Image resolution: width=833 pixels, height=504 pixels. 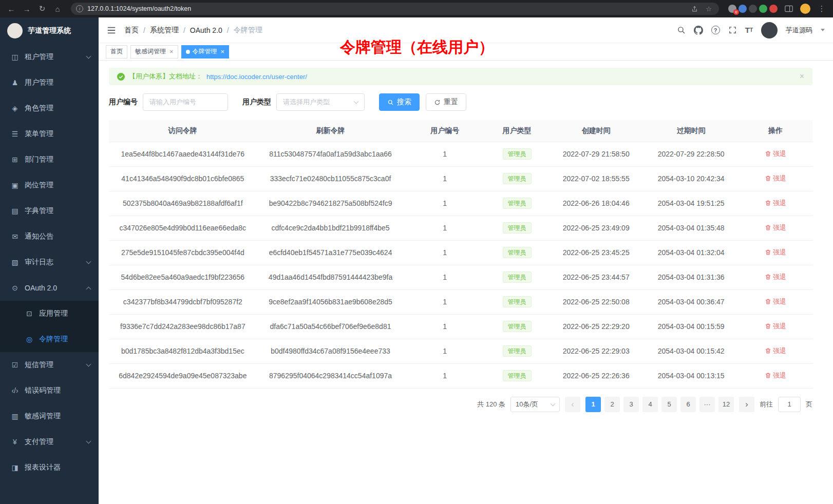 What do you see at coordinates (517, 203) in the screenshot?
I see `user-type-badge: 管理员` at bounding box center [517, 203].